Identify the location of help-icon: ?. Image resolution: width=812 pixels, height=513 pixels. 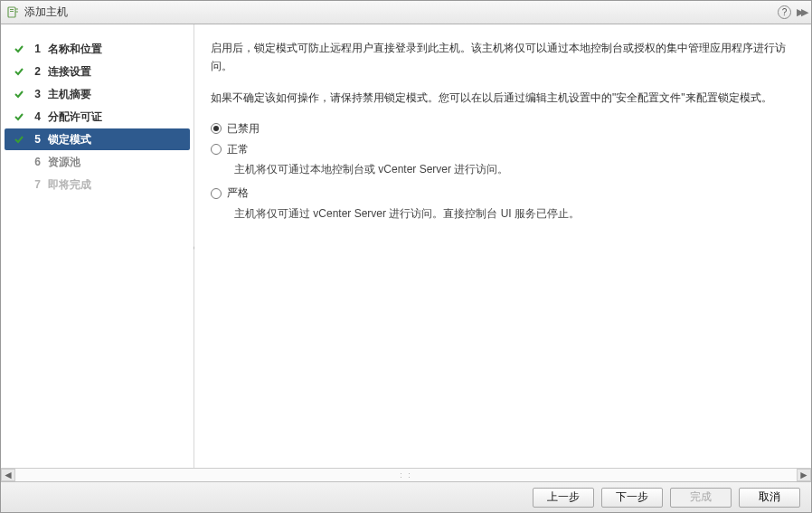
(785, 13).